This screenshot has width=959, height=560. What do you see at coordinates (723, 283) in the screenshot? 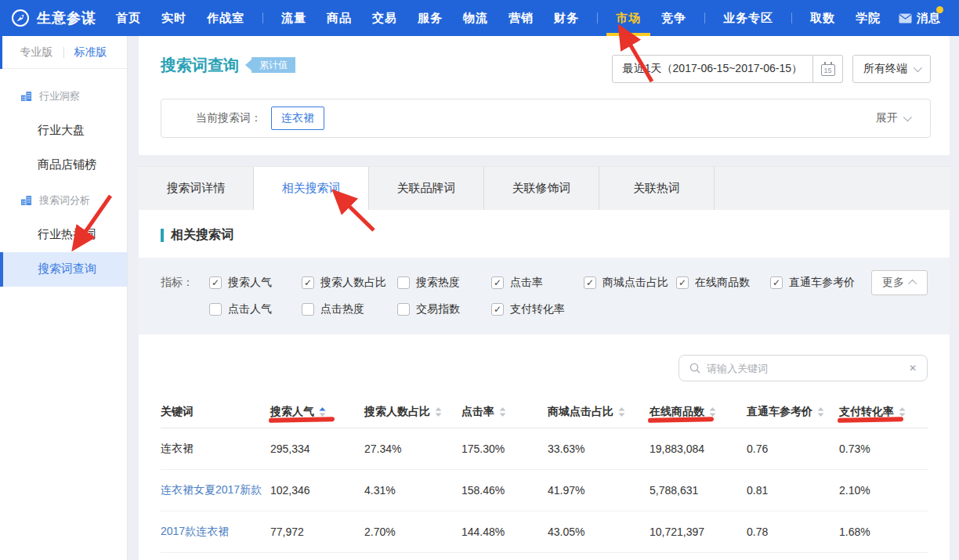
I see `metric-checkbox-在线商品数: ✓在线商品数` at bounding box center [723, 283].